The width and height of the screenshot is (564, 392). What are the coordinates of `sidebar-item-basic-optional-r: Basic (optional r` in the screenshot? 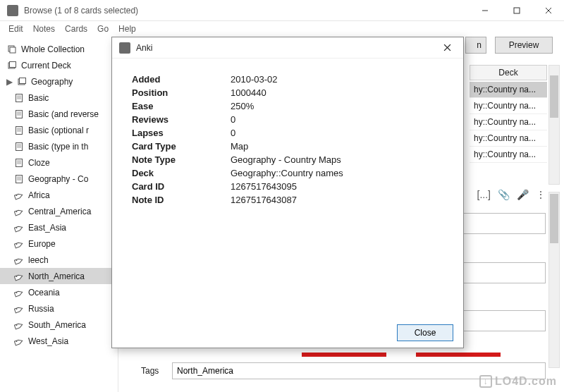 It's located at (59, 130).